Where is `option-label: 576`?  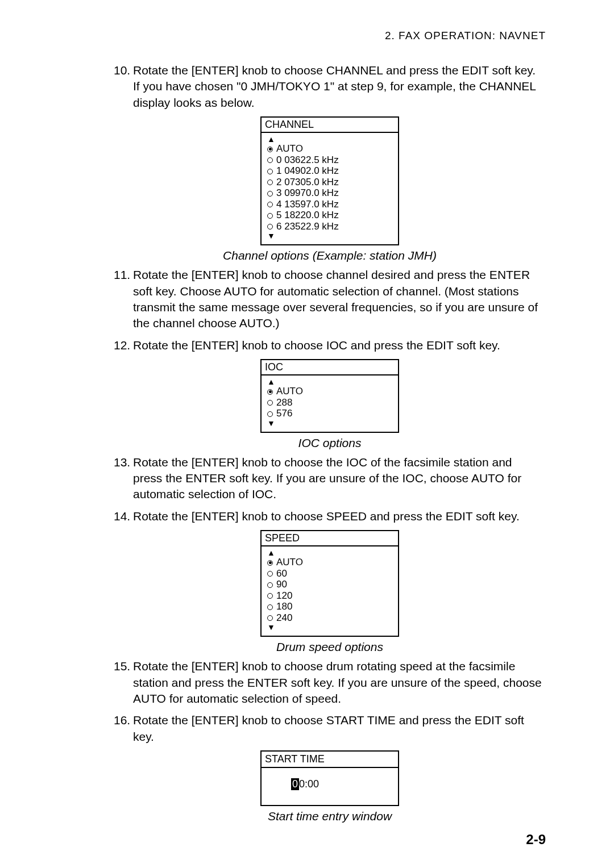
option-label: 576 is located at coordinates (284, 414).